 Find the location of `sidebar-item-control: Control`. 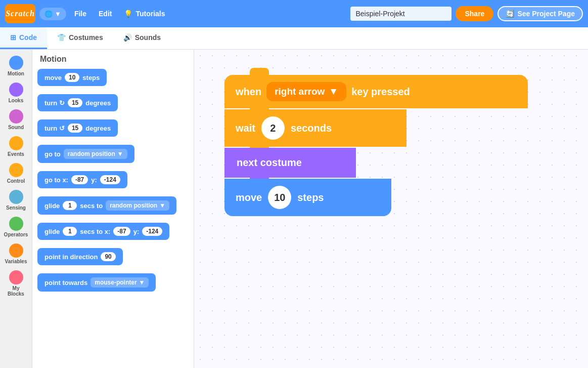

sidebar-item-control: Control is located at coordinates (16, 173).